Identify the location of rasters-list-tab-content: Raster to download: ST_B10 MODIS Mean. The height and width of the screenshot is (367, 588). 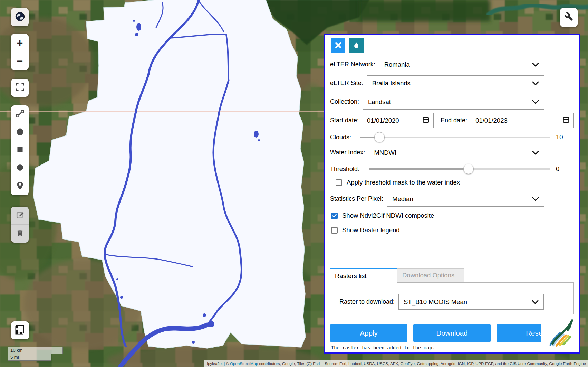
(452, 302).